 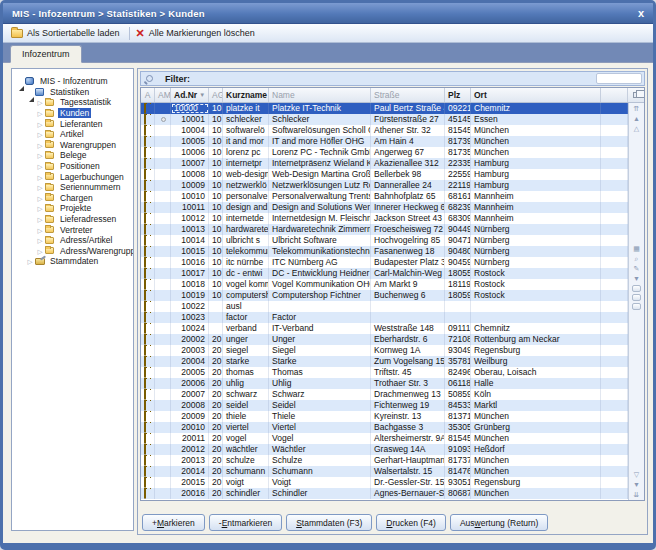 I want to click on table-row: 2000320siegelSiegelKornweg 1A93049Regens…, so click(x=384, y=350).